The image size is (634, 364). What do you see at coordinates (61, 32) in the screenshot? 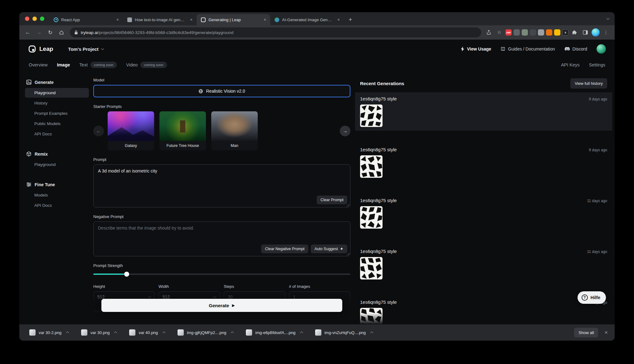
I see `home-button` at bounding box center [61, 32].